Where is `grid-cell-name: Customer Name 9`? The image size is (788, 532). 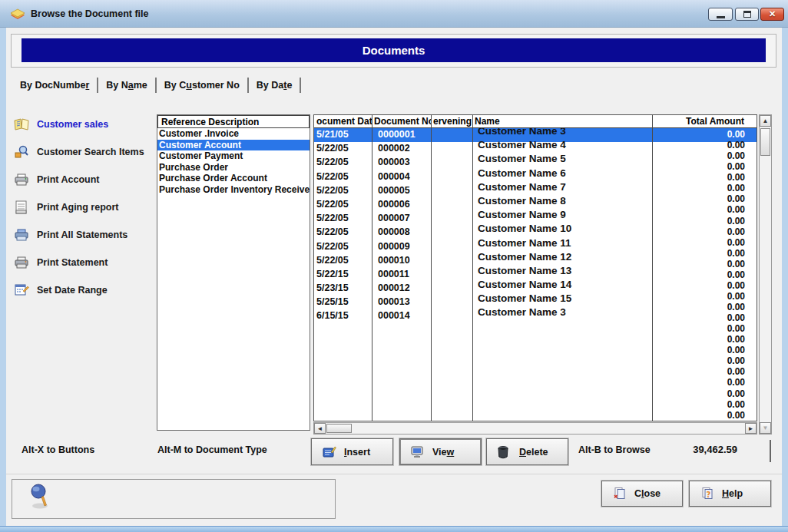 grid-cell-name: Customer Name 9 is located at coordinates (562, 216).